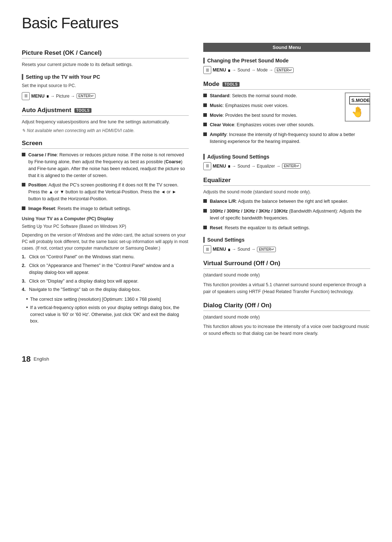 The height and width of the screenshot is (542, 392). I want to click on mode-content: S.MODE 🤚 Standard: Selects the normal so…, so click(287, 120).